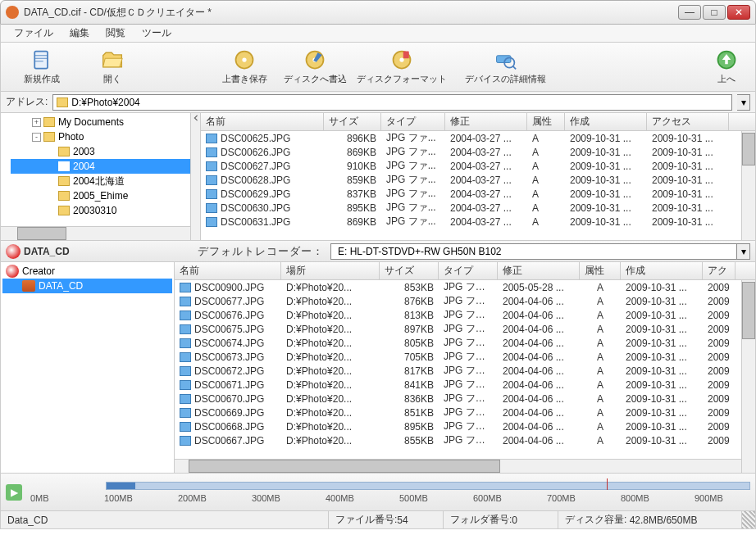 Image resolution: width=756 pixels, height=544 pixels. What do you see at coordinates (315, 60) in the screenshot?
I see `disc-write-icon` at bounding box center [315, 60].